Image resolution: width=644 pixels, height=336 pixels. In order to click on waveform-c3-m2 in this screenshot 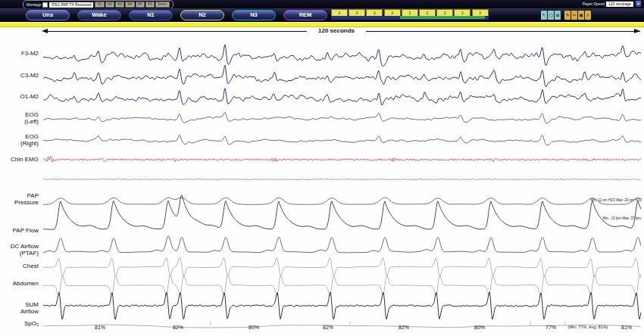, I will do `click(342, 76)`.